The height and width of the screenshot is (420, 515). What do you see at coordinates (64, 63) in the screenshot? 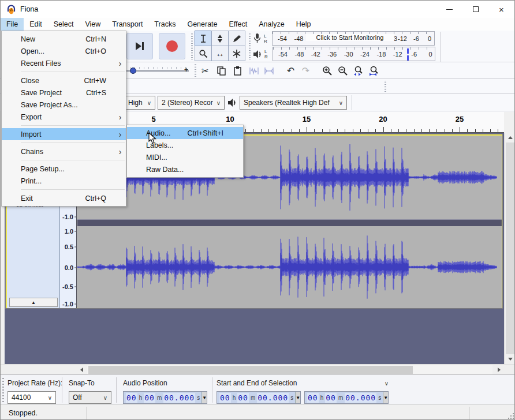
I see `file-menu-item-recent-files: Recent Files›` at bounding box center [64, 63].